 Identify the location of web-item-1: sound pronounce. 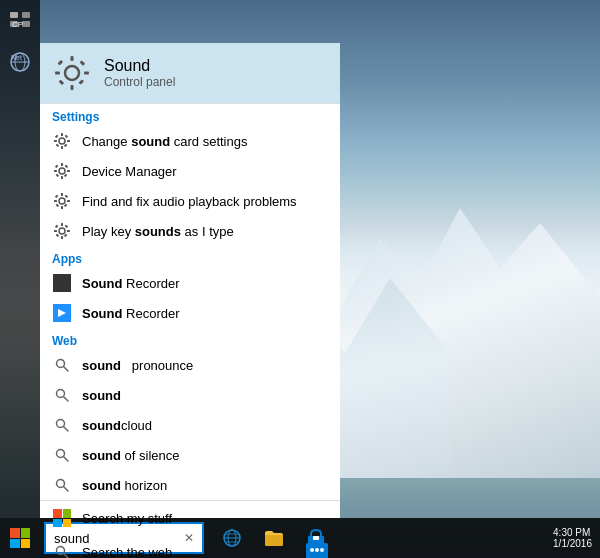
(190, 365).